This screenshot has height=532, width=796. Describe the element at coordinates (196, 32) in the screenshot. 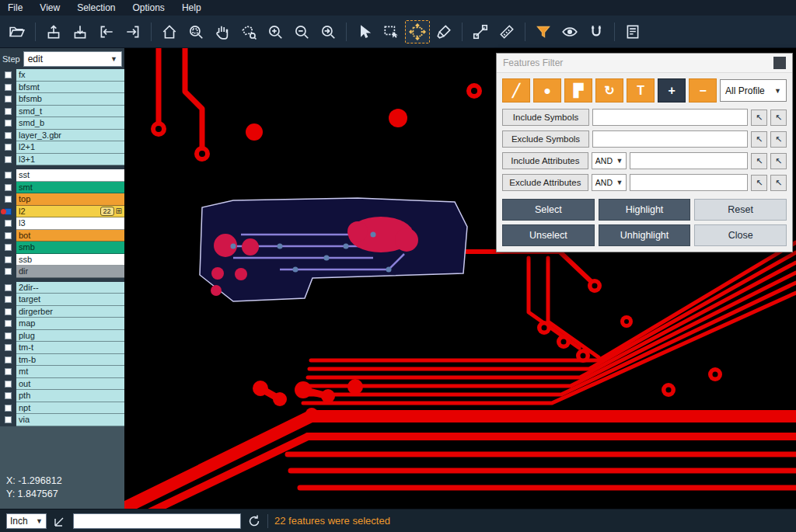

I see `zoom-area-icon` at that location.